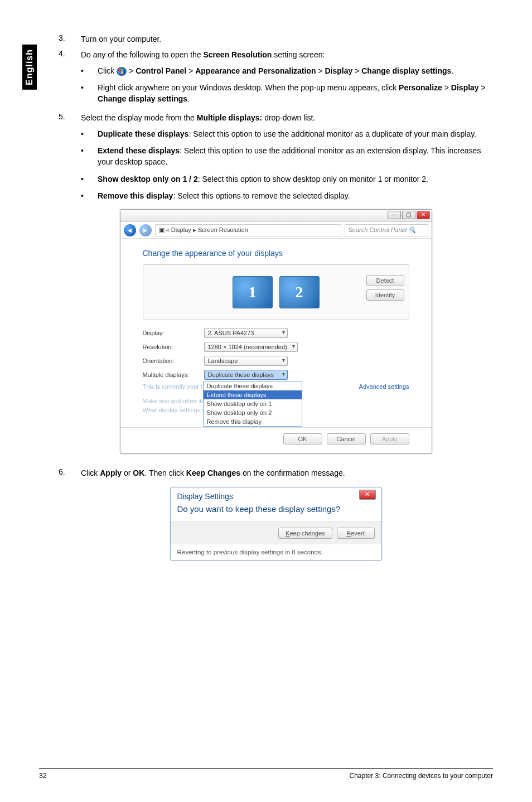 Image resolution: width=532 pixels, height=802 pixels. Describe the element at coordinates (130, 230) in the screenshot. I see `back-button: ◄` at that location.